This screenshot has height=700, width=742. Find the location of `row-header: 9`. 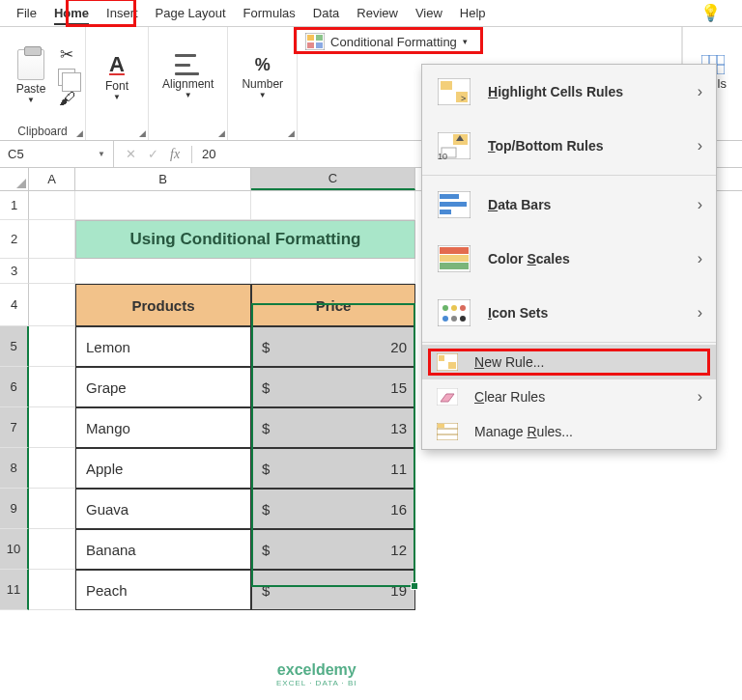

row-header: 9 is located at coordinates (14, 509).